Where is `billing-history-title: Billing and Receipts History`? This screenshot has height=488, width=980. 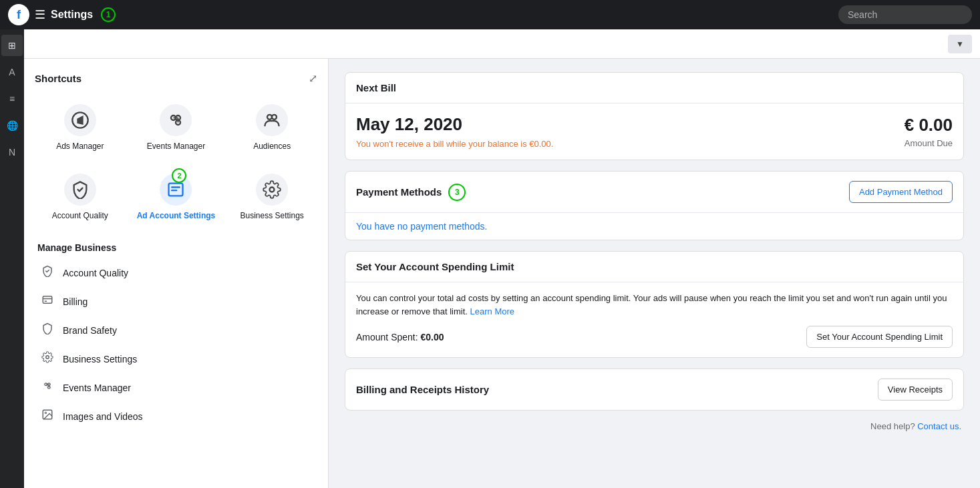
billing-history-title: Billing and Receipts History is located at coordinates (422, 390).